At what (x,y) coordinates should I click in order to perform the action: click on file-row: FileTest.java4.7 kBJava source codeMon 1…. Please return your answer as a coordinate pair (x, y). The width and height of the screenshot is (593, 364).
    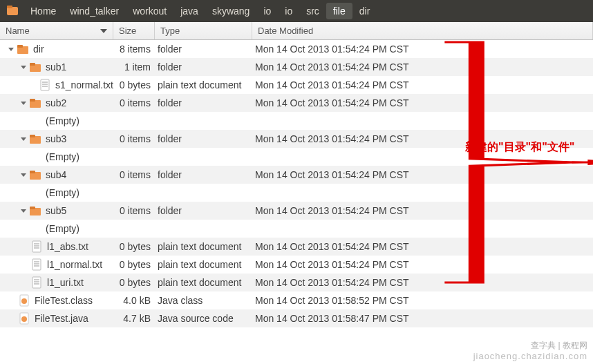
    Looking at the image, I should click on (296, 318).